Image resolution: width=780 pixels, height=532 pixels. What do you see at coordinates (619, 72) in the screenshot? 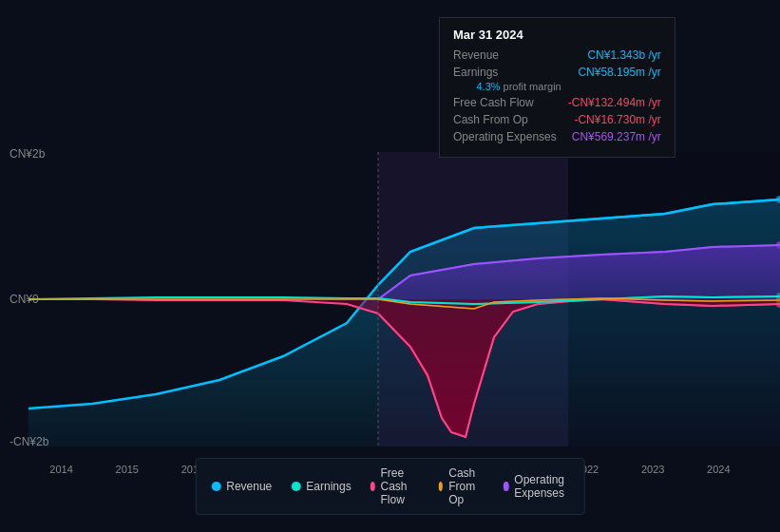
I see `earnings-value: CN¥58.195m /yr` at bounding box center [619, 72].